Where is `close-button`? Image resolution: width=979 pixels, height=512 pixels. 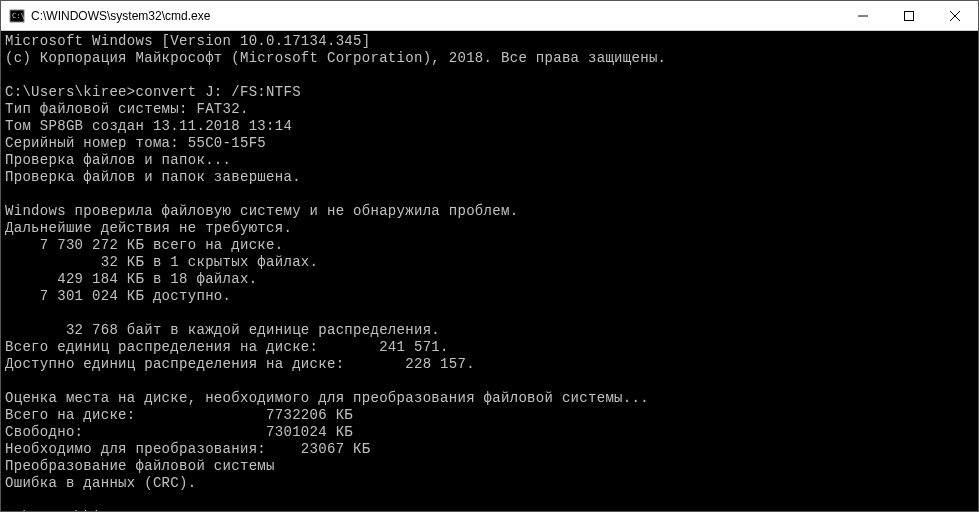 close-button is located at coordinates (955, 16).